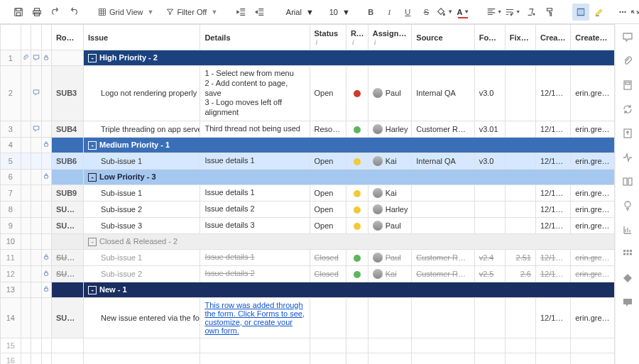  Describe the element at coordinates (628, 37) in the screenshot. I see `comments-icon` at that location.